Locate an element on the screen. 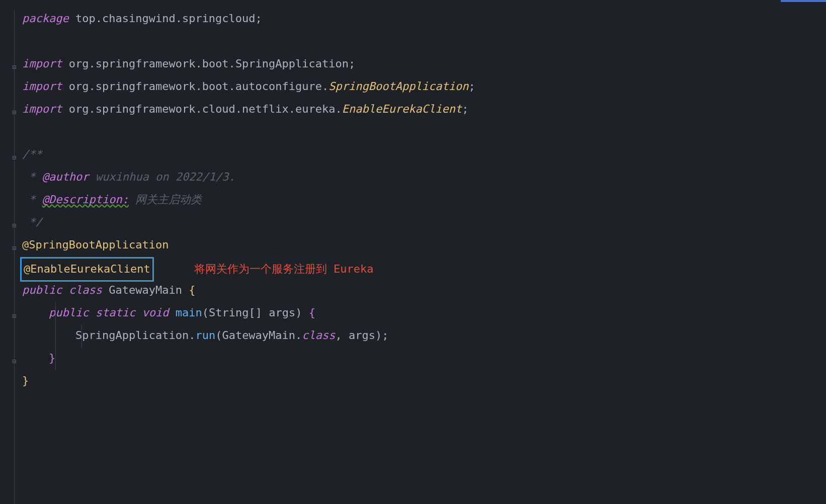  javadoc-close: */ is located at coordinates (32, 222).